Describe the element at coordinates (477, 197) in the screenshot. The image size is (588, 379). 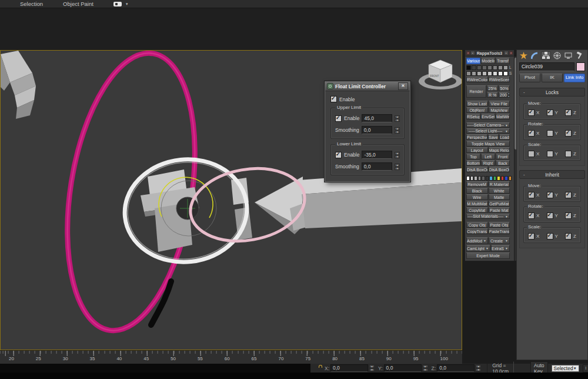
I see `wire-material-button: Wire` at that location.